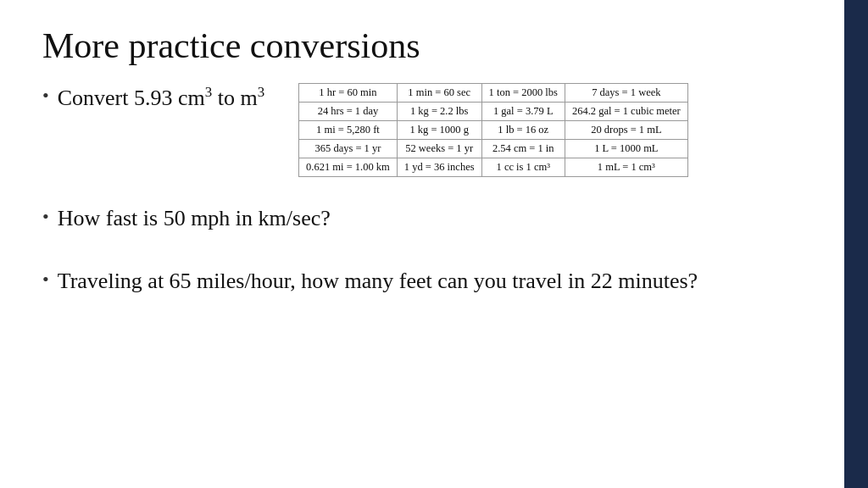 The width and height of the screenshot is (868, 488). What do you see at coordinates (161, 97) in the screenshot?
I see `bullet-text-1: Convert 5.93 cm3 to m3` at bounding box center [161, 97].